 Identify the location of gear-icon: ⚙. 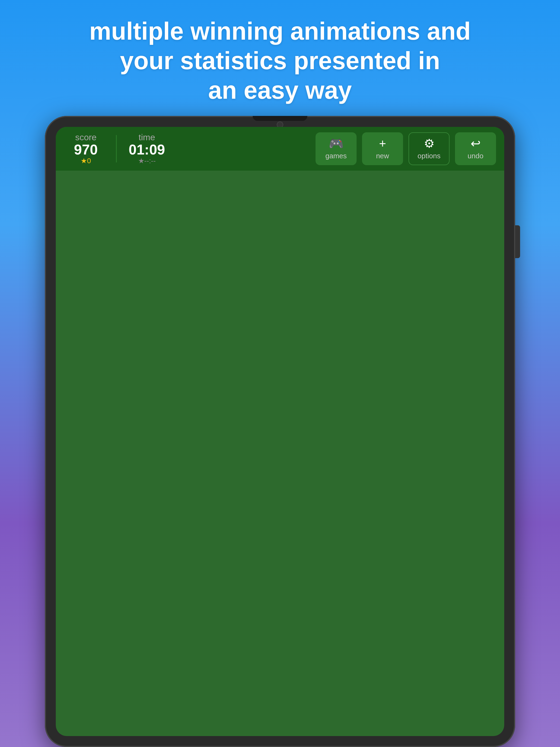
(429, 144).